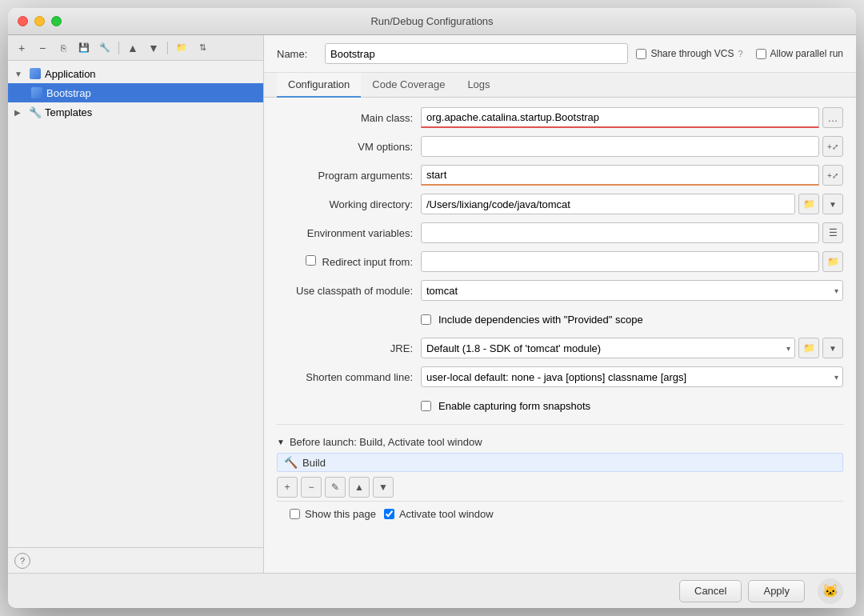 This screenshot has height=616, width=864. Describe the element at coordinates (446, 514) in the screenshot. I see `activate-tool-label: Activate tool window` at that location.